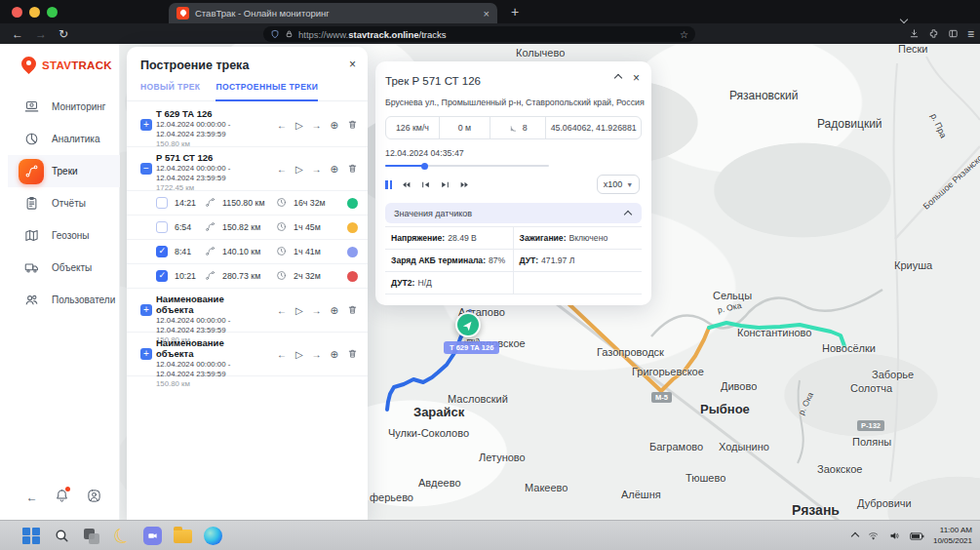  Describe the element at coordinates (333, 14) in the screenshot. I see `browser-tab: СтавТрак - Онлайн мониторинг ×` at that location.